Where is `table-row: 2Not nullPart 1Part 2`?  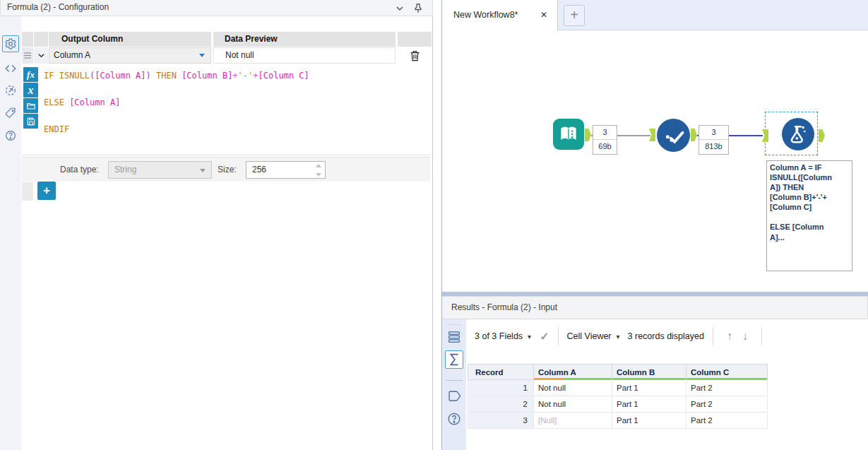 table-row: 2Not nullPart 1Part 2 is located at coordinates (618, 404).